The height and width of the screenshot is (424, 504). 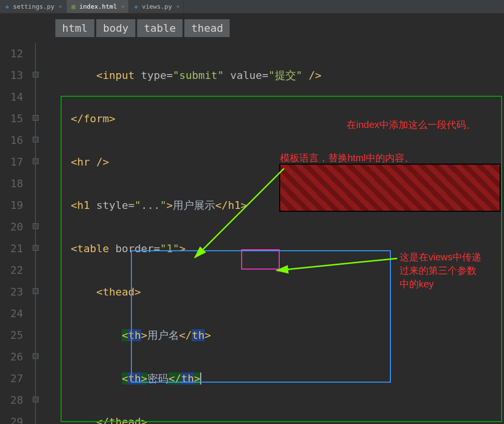 What do you see at coordinates (274, 418) in the screenshot?
I see `code-line: </thead>` at bounding box center [274, 418].